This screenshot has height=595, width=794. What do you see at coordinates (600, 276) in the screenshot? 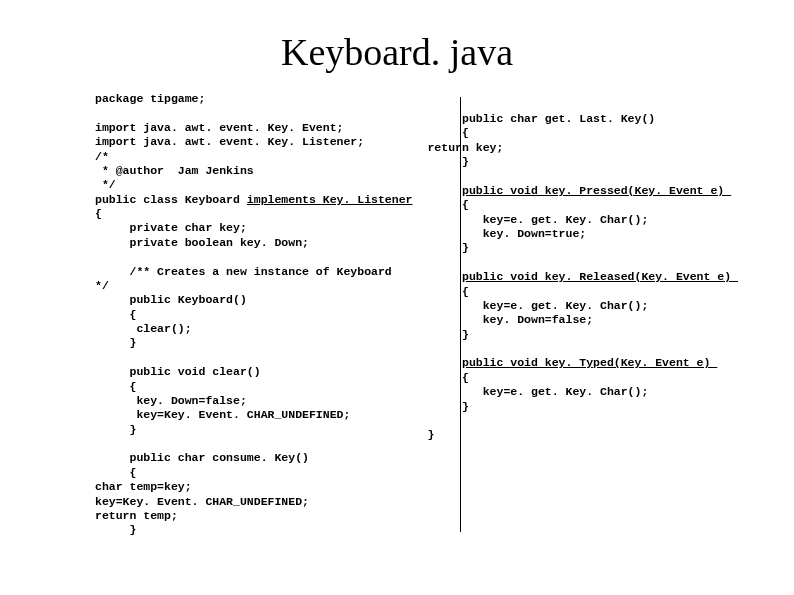
I see `code-underline: public void key. Released(Key. Event e)` at bounding box center [600, 276].